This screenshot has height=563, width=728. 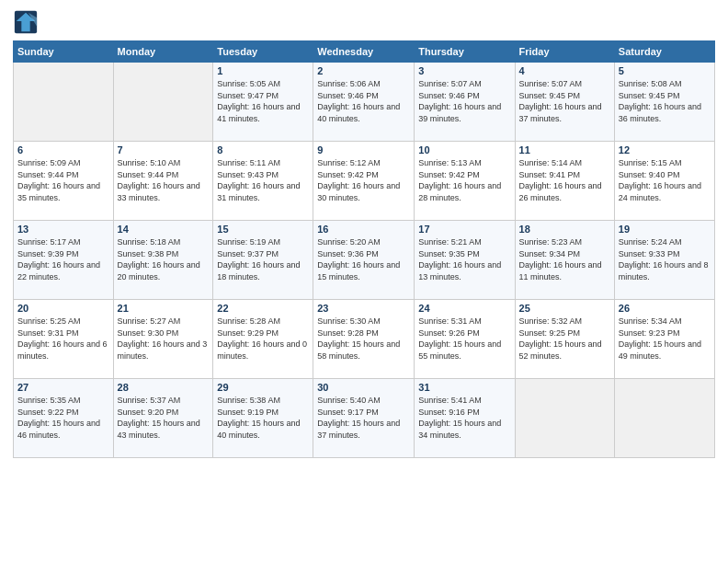 I want to click on logo, so click(x=28, y=22).